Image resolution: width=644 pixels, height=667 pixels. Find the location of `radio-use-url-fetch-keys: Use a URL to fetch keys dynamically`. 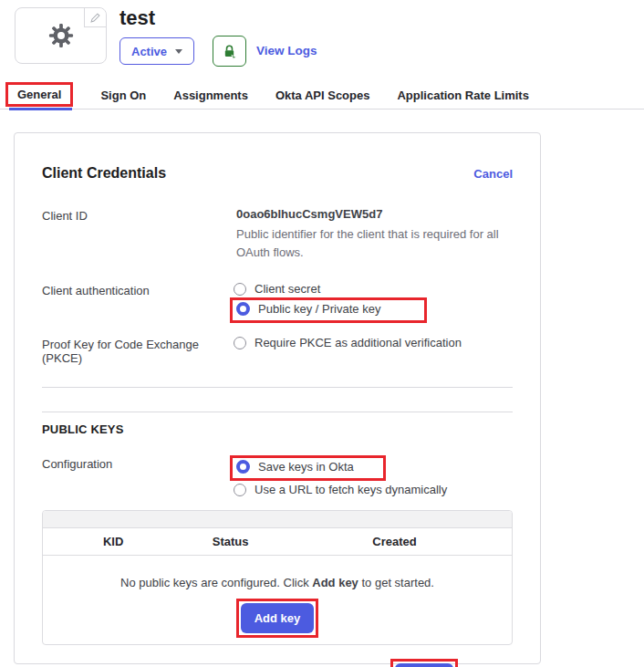

radio-use-url-fetch-keys: Use a URL to fetch keys dynamically is located at coordinates (340, 489).